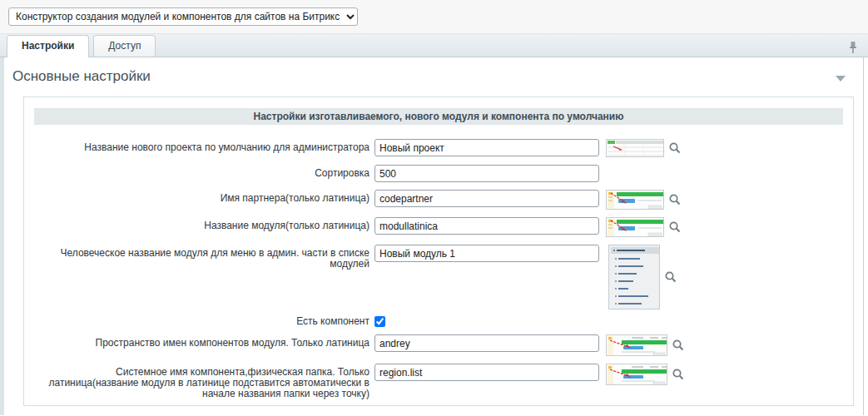 The width and height of the screenshot is (868, 416). Describe the element at coordinates (853, 47) in the screenshot. I see `pin-icon` at that location.